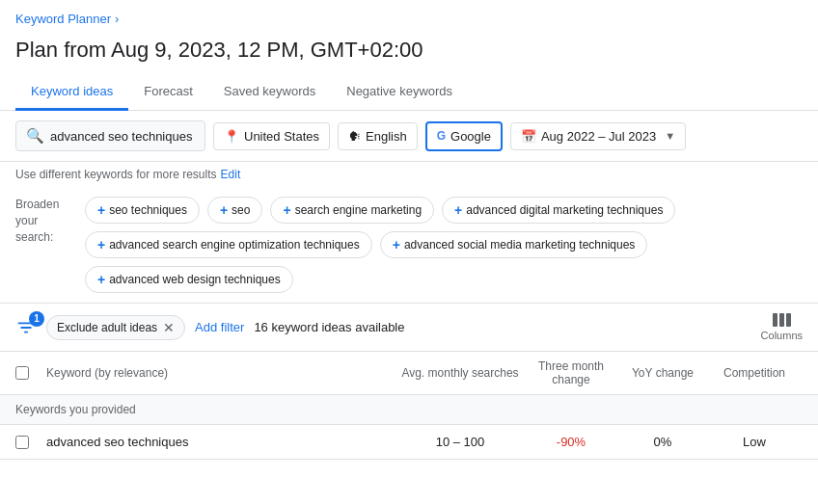 The image size is (818, 504). I want to click on use-different-label: Use different keywords for more results, so click(116, 174).